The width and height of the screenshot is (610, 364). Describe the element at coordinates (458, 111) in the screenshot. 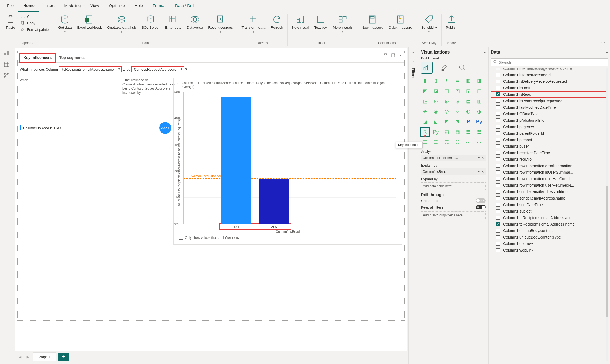

I see `viz-type-gauge: ○` at that location.